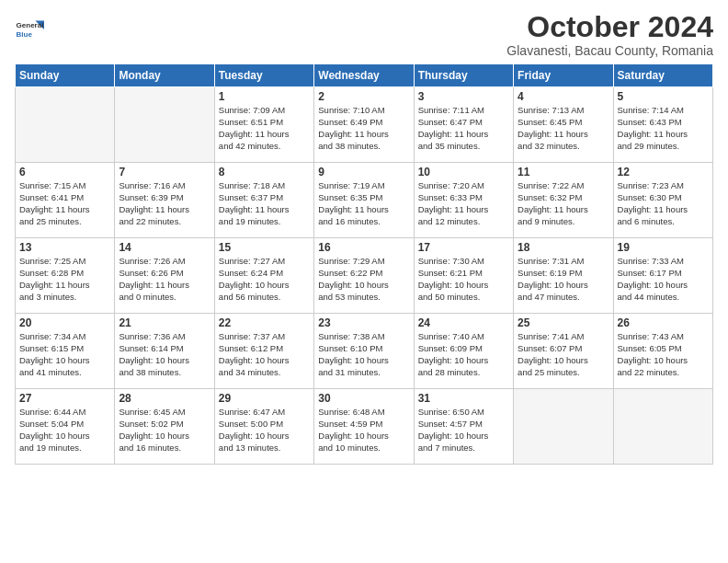  What do you see at coordinates (463, 97) in the screenshot?
I see `day-number: 3` at bounding box center [463, 97].